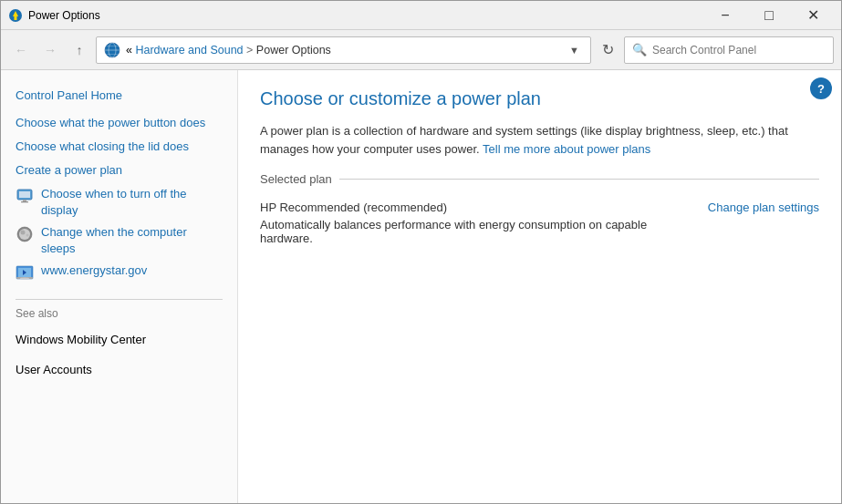 The height and width of the screenshot is (504, 842). What do you see at coordinates (821, 88) in the screenshot?
I see `help-button: ?` at bounding box center [821, 88].